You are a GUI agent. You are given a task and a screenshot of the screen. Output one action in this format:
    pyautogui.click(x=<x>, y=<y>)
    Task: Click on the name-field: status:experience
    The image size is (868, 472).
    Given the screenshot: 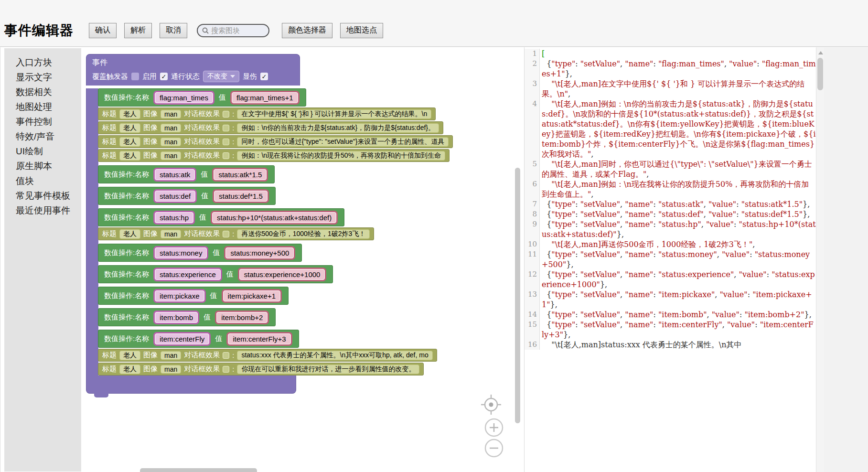 What is the action you would take?
    pyautogui.click(x=188, y=274)
    